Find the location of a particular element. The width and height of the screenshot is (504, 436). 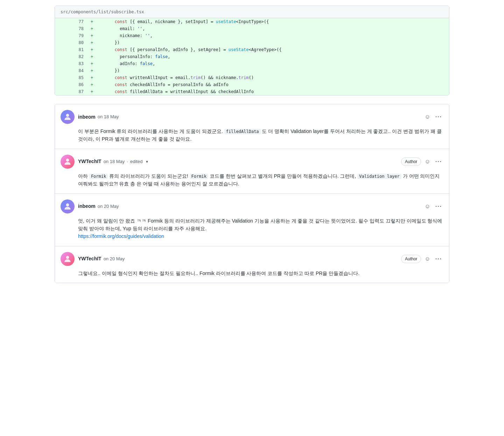

line-content: const checkedAllInfo = personalInfo && a… is located at coordinates (276, 85).